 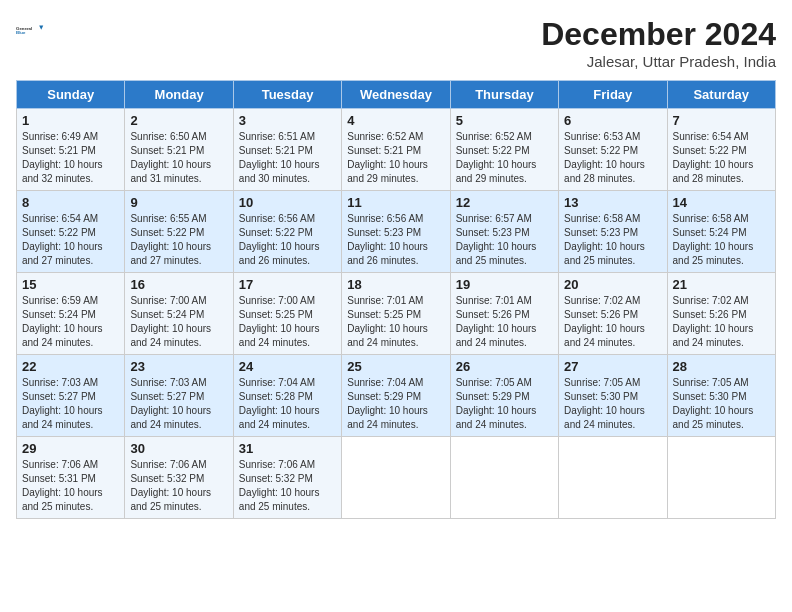 I want to click on day-info: Sunrise: 6:49 AM Sunset: 5:21 PM Dayligh…, so click(x=70, y=158).